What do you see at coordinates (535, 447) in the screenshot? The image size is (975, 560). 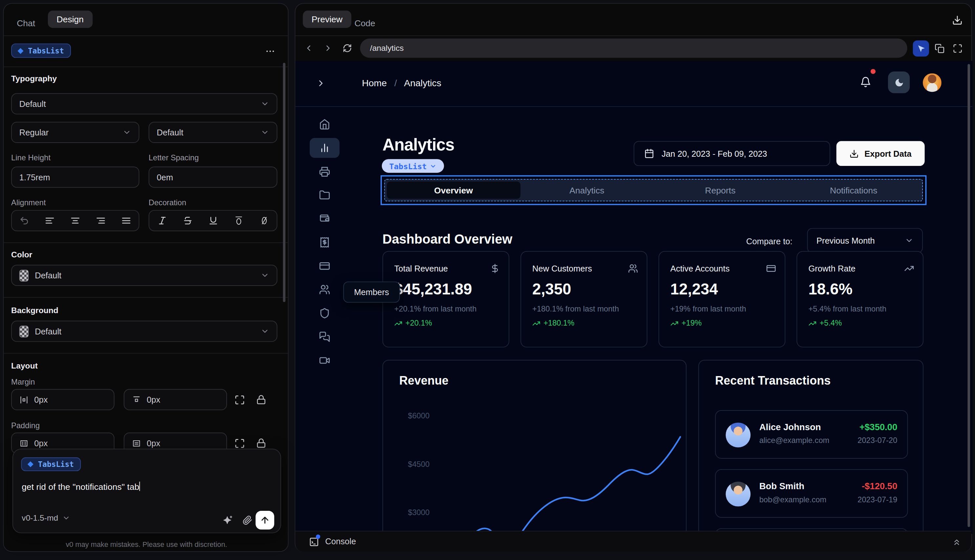 I see `revenue-line-chart` at bounding box center [535, 447].